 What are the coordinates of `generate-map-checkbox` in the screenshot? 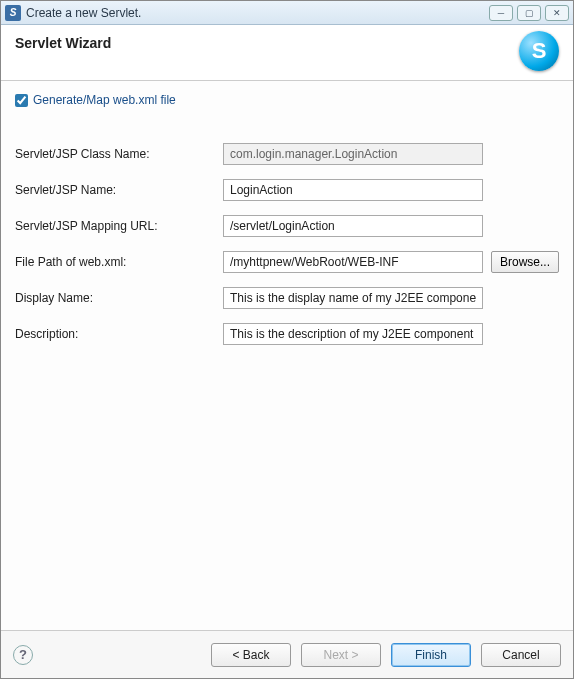 It's located at (22, 100).